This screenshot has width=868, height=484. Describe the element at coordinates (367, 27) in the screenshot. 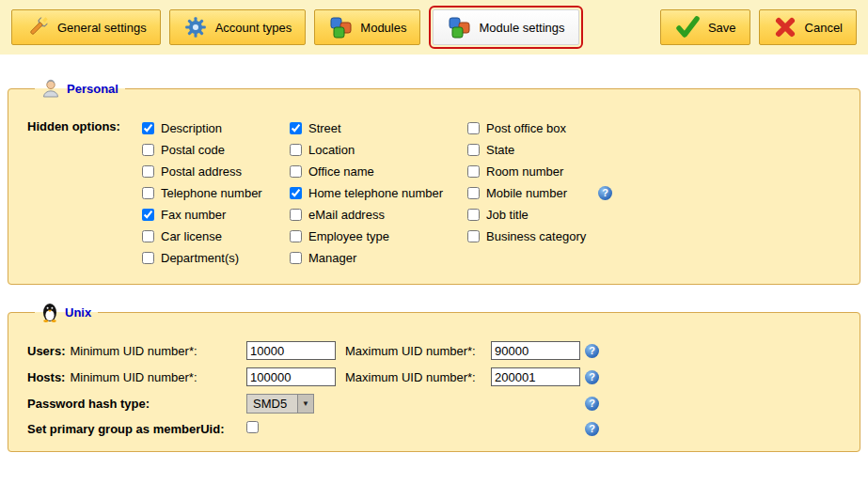

I see `tab-modules: Modules` at that location.